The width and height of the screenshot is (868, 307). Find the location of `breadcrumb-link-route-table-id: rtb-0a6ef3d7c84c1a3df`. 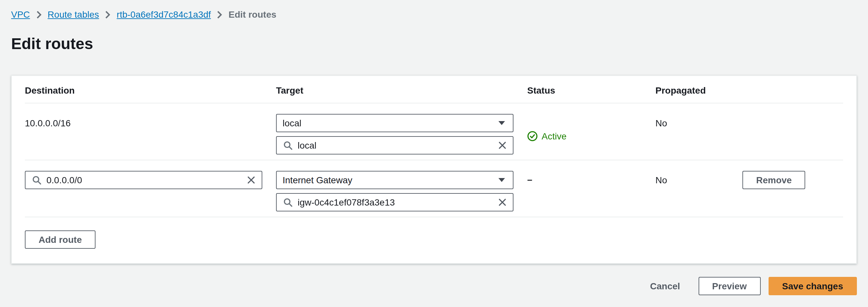

breadcrumb-link-route-table-id: rtb-0a6ef3d7c84c1a3df is located at coordinates (164, 14).